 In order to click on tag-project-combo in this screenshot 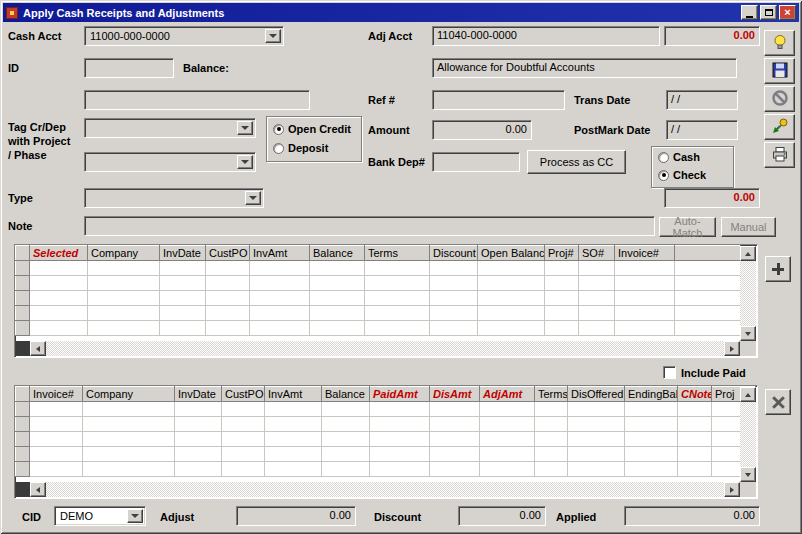, I will do `click(170, 128)`.